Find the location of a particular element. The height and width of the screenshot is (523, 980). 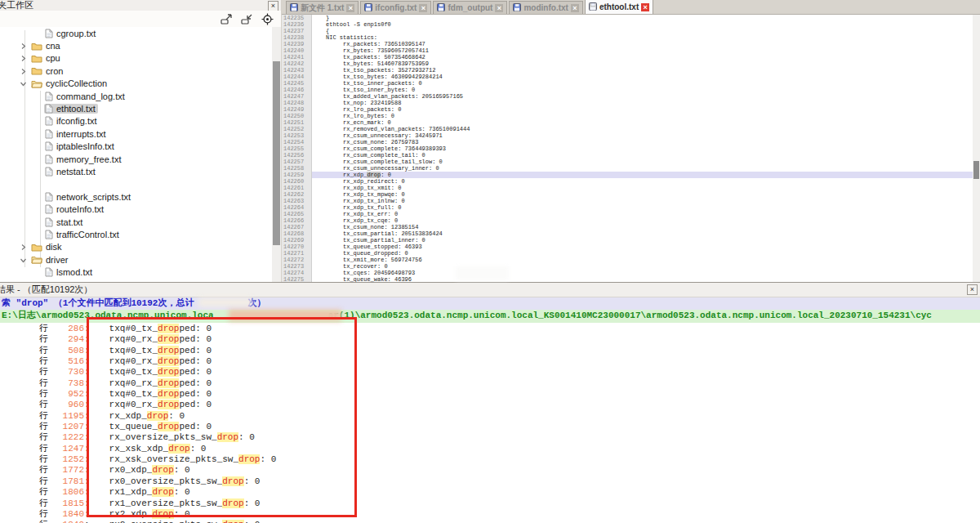

tab-3: fdm_output× is located at coordinates (470, 7).